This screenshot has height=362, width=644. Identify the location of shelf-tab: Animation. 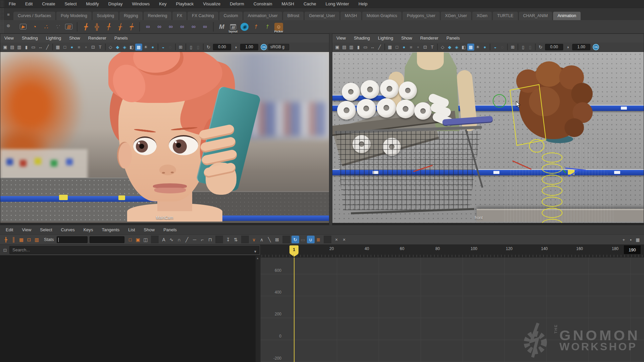
(567, 16).